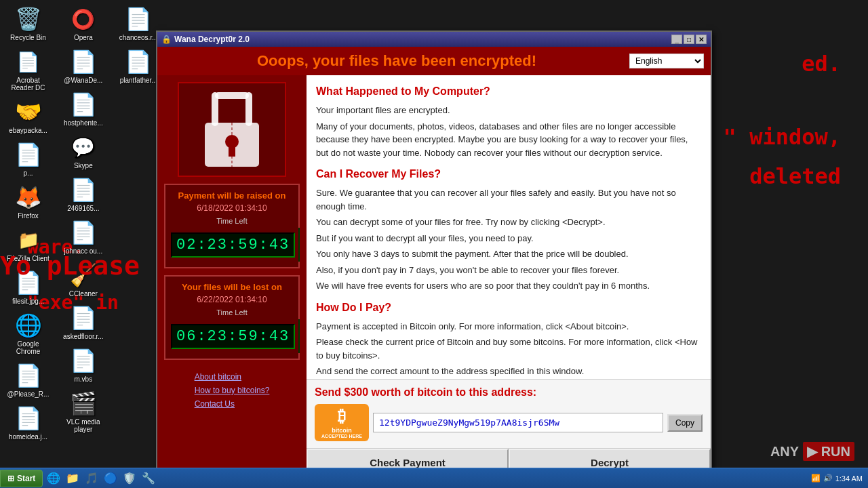  What do you see at coordinates (28, 333) in the screenshot?
I see `desktop-icon-google-chrome: 🌐 Google Chrome` at bounding box center [28, 333].